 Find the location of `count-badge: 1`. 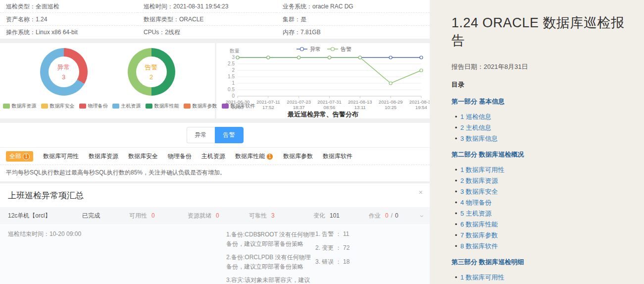

count-badge: 1 is located at coordinates (270, 157).